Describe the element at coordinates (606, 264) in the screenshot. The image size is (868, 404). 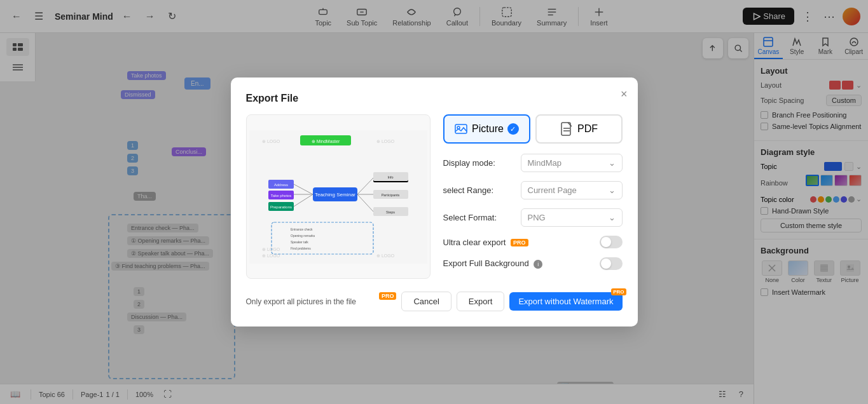
I see `export-bg-toggle-inner` at that location.